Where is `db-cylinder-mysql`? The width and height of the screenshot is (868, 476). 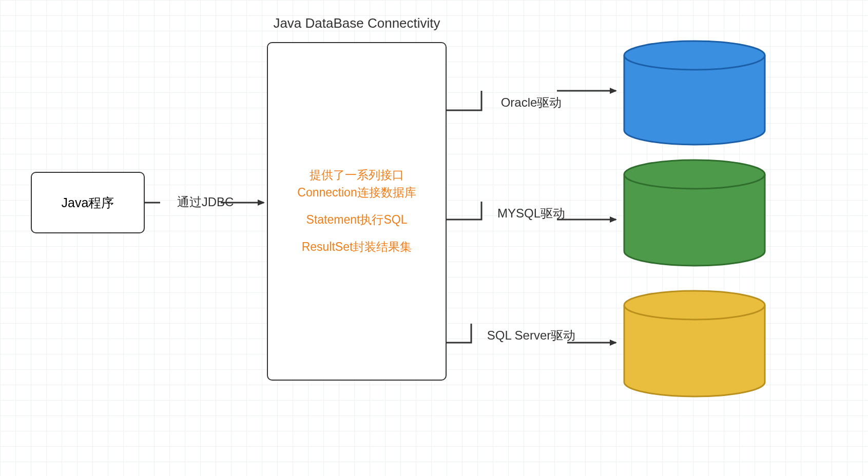 db-cylinder-mysql is located at coordinates (695, 213).